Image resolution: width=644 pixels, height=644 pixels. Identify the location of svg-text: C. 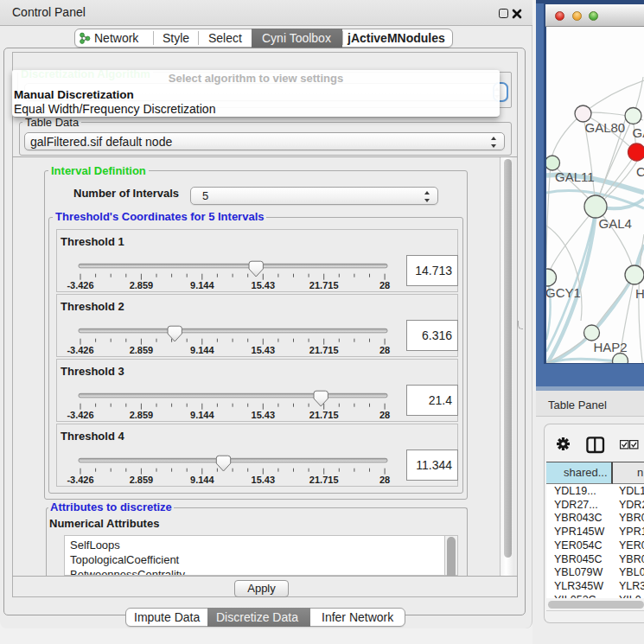
(640, 171).